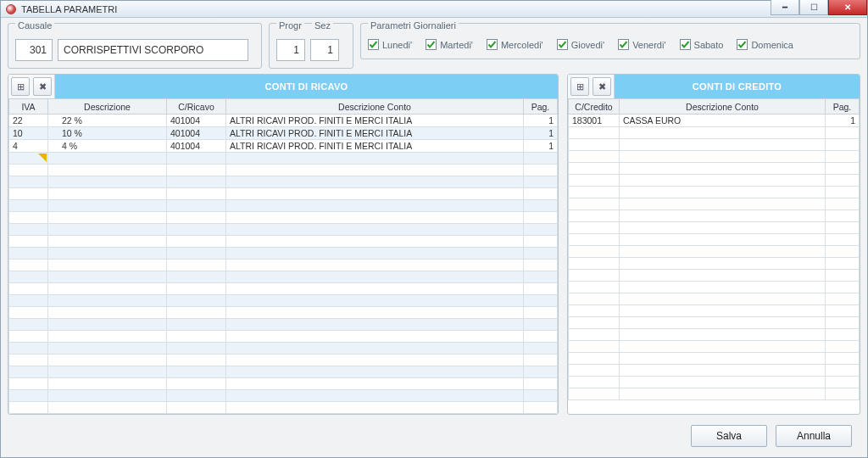 This screenshot has width=868, height=458. What do you see at coordinates (522, 45) in the screenshot?
I see `day-label: Mercoledi'` at bounding box center [522, 45].